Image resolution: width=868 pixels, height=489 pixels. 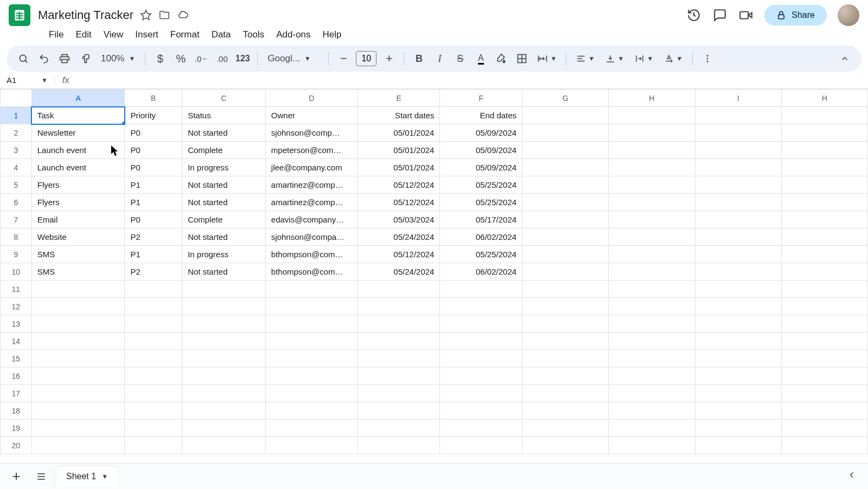 What do you see at coordinates (311, 446) in the screenshot?
I see `cell-D20` at bounding box center [311, 446].